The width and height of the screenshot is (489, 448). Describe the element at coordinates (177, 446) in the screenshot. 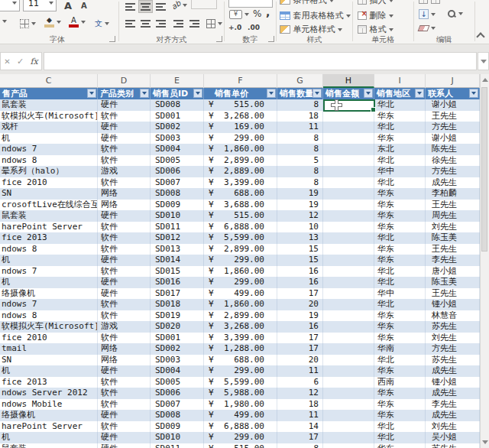

I see `cell-id: SD011` at that location.